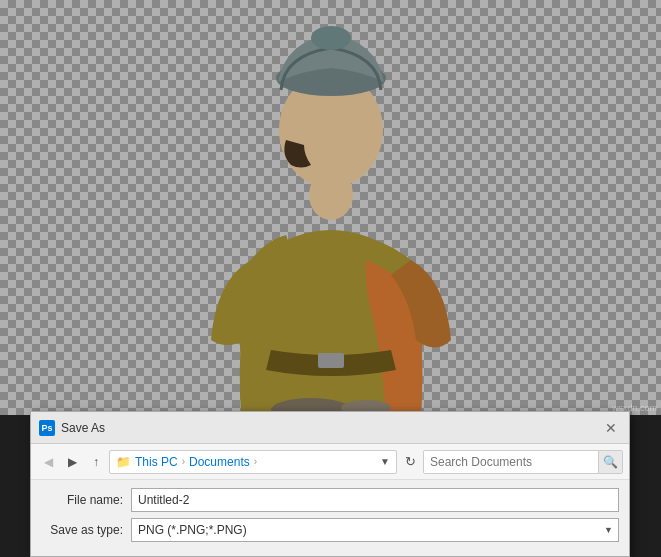 The image size is (661, 557). What do you see at coordinates (256, 462) in the screenshot?
I see `breadcrumb-sep-2: ›` at bounding box center [256, 462].